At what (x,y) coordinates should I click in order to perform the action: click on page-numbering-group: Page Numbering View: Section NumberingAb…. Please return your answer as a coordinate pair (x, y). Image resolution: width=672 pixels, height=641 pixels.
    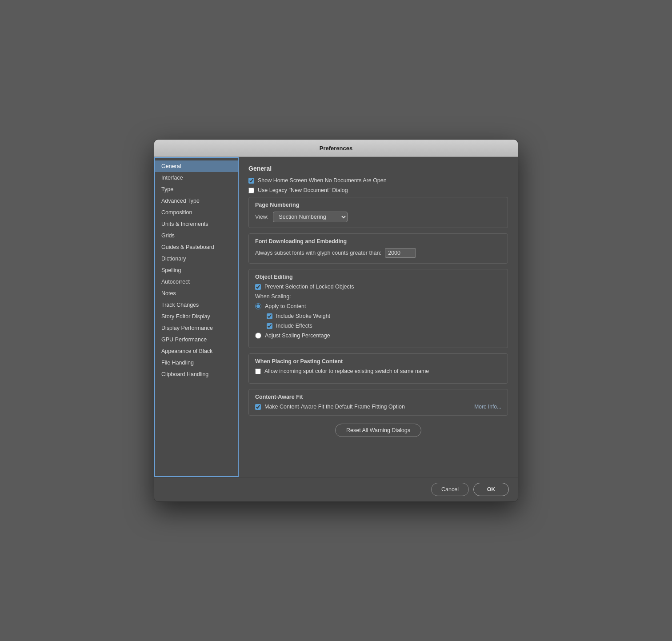
    Looking at the image, I should click on (378, 212).